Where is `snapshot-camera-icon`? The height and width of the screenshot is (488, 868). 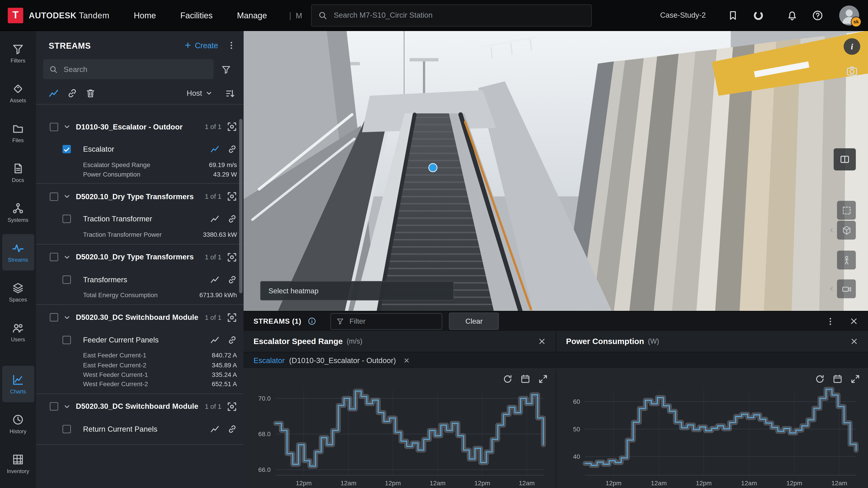
snapshot-camera-icon is located at coordinates (852, 71).